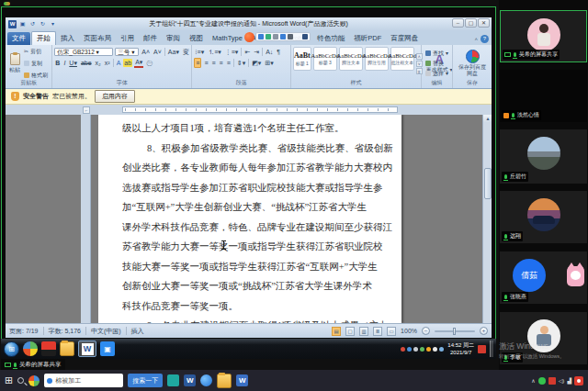  I want to click on notification-tray-icon, so click(481, 349).